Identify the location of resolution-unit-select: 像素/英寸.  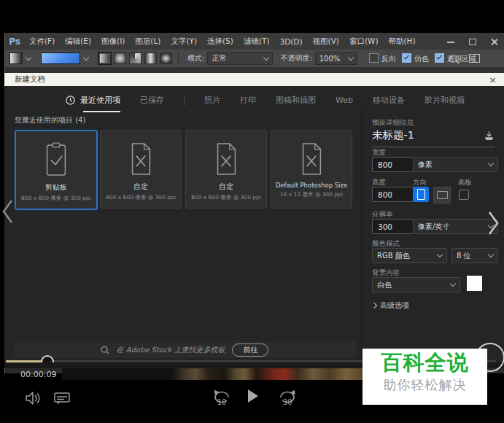
(455, 226).